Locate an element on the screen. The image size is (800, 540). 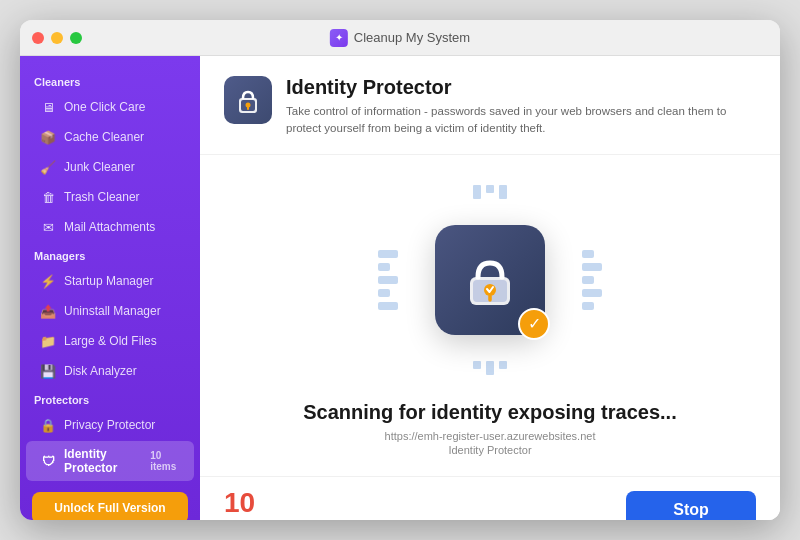
section-managers: Managers is located at coordinates (110, 254).